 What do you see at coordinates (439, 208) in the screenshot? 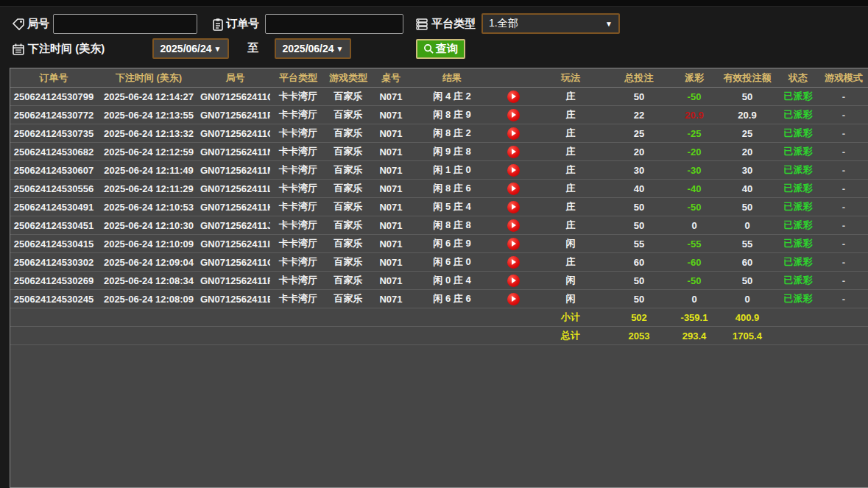
I see `table-row: 250624124530491 2025-06-24 12:10:53 GN07…` at bounding box center [439, 208].